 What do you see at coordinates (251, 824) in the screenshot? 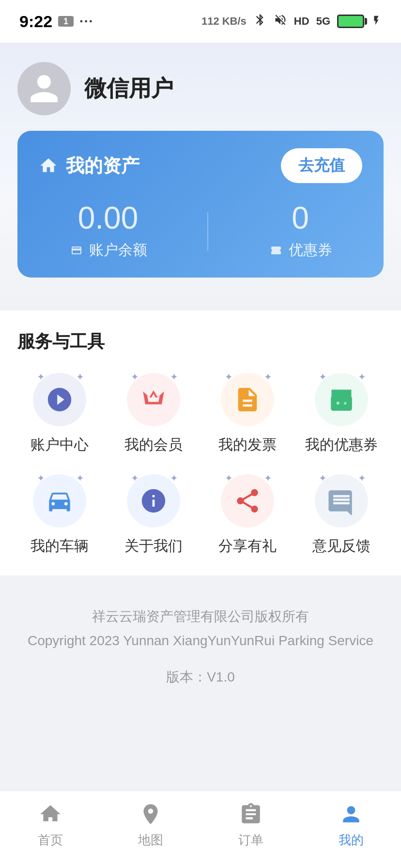
I see `nav-item-orders: 订单` at bounding box center [251, 824].